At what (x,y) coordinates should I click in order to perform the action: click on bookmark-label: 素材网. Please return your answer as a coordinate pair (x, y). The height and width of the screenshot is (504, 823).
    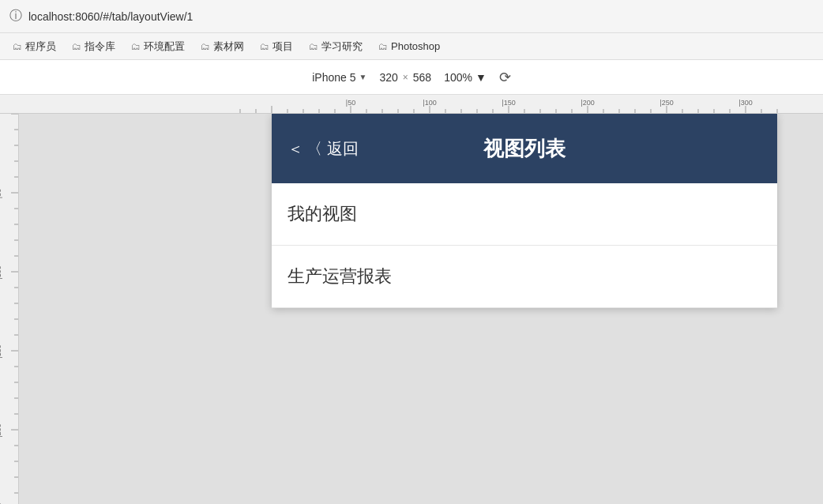
    Looking at the image, I should click on (229, 47).